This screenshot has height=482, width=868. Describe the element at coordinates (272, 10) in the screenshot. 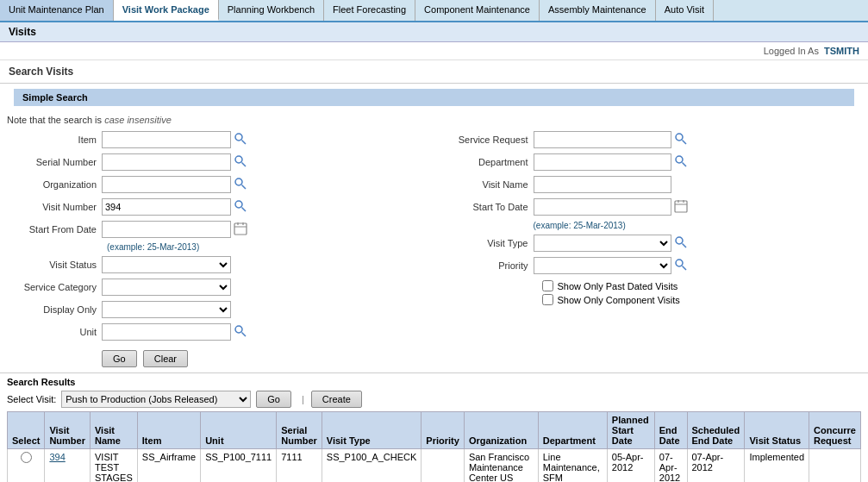

I see `tab-planning-workbench: Planning Workbench` at that location.